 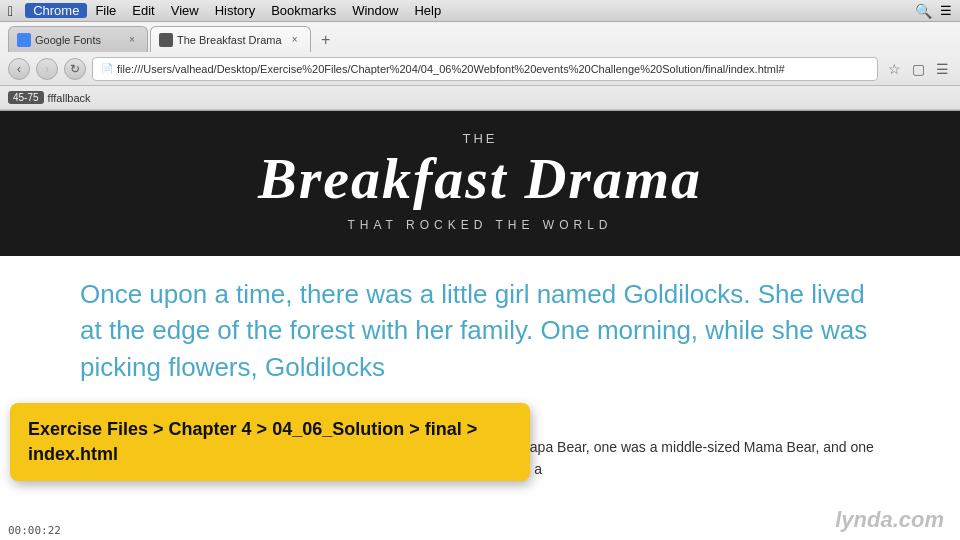 I want to click on tab-label-google: Google Fonts, so click(x=77, y=40).